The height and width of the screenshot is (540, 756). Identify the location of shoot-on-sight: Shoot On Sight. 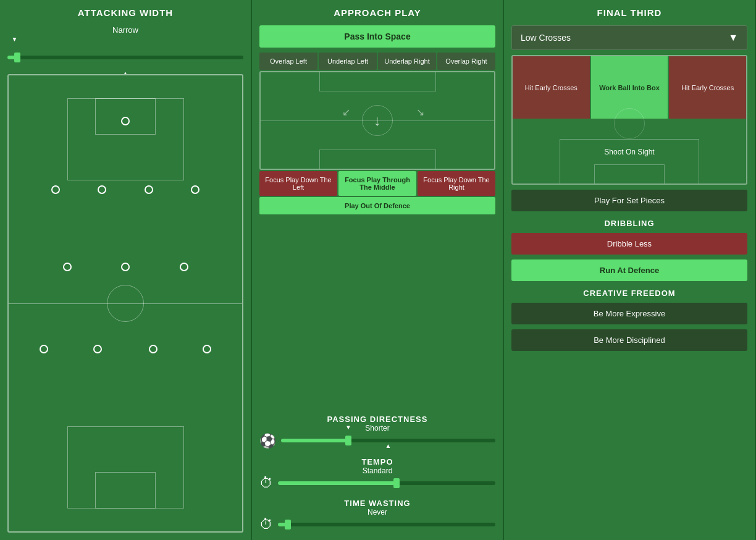
(630, 152).